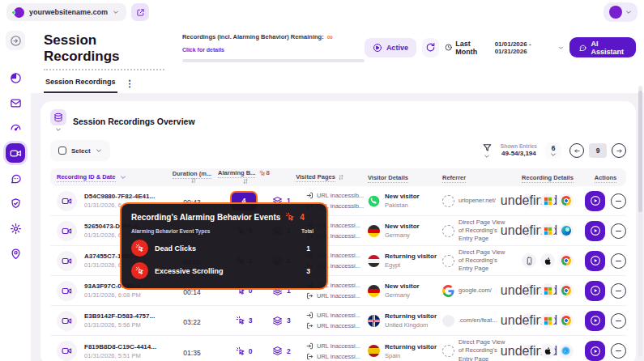 Image resolution: width=644 pixels, height=361 pixels. I want to click on referrer-text: .com/en/feat..., so click(478, 321).